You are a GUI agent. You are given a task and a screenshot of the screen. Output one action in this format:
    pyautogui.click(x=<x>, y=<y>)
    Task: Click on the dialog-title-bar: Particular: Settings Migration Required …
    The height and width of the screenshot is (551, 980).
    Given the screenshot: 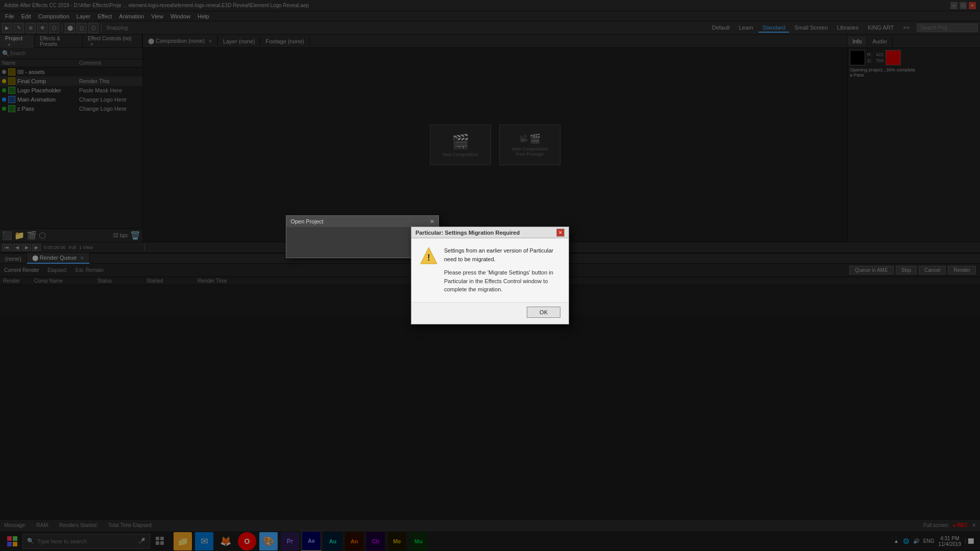 What is the action you would take?
    pyautogui.click(x=490, y=233)
    